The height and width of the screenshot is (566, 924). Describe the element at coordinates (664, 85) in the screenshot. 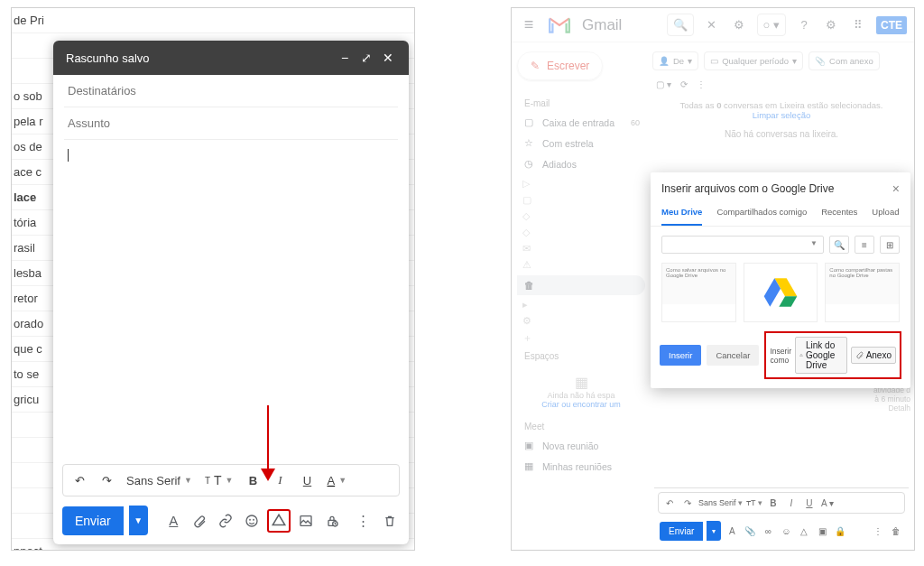

I see `select-all-checkbox: ▢ ▾` at that location.